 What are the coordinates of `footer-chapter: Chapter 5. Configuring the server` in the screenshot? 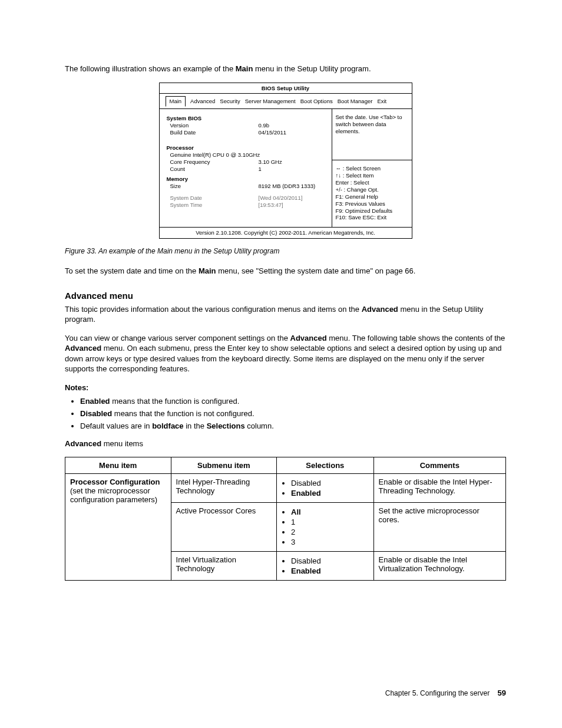 It's located at (437, 693).